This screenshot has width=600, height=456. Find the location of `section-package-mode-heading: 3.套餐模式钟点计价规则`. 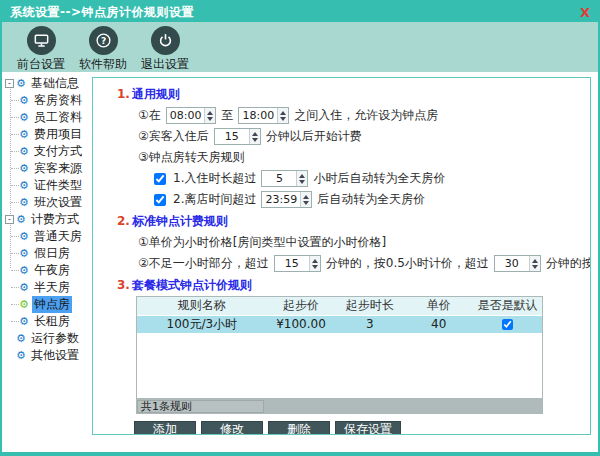

section-package-mode-heading: 3.套餐模式钟点计价规则 is located at coordinates (354, 286).